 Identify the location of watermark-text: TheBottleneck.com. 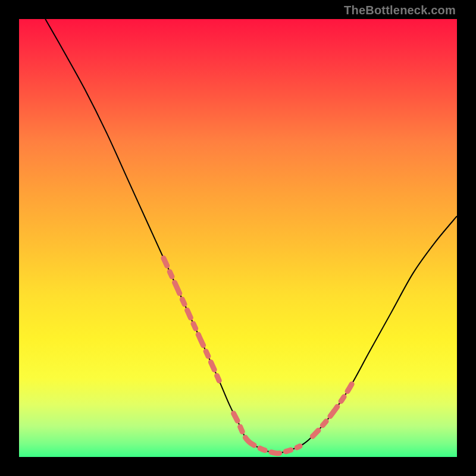
(400, 11).